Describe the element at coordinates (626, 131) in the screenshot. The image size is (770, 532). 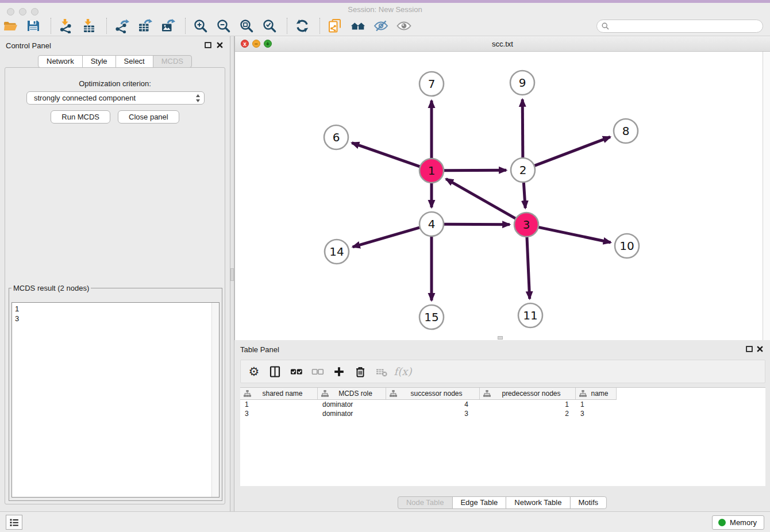
I see `graph-node-8: 8` at that location.